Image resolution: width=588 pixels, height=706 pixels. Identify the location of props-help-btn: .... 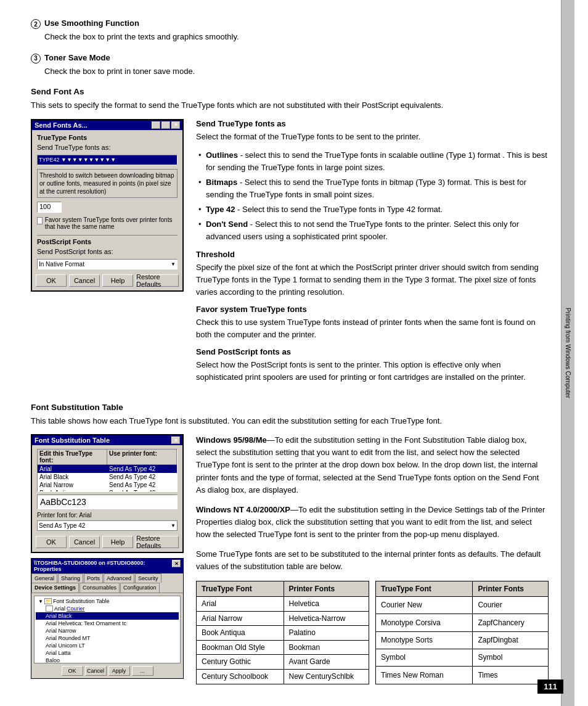
(143, 671).